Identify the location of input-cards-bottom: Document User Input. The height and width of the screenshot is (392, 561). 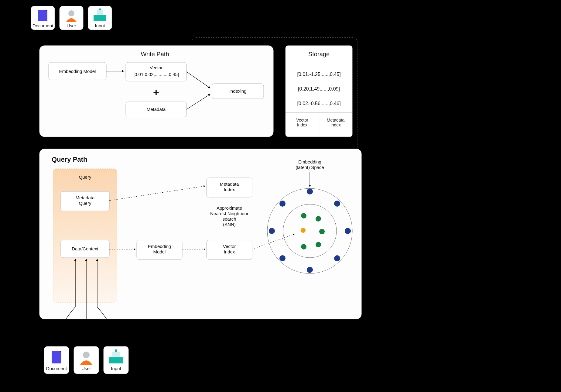
(86, 360).